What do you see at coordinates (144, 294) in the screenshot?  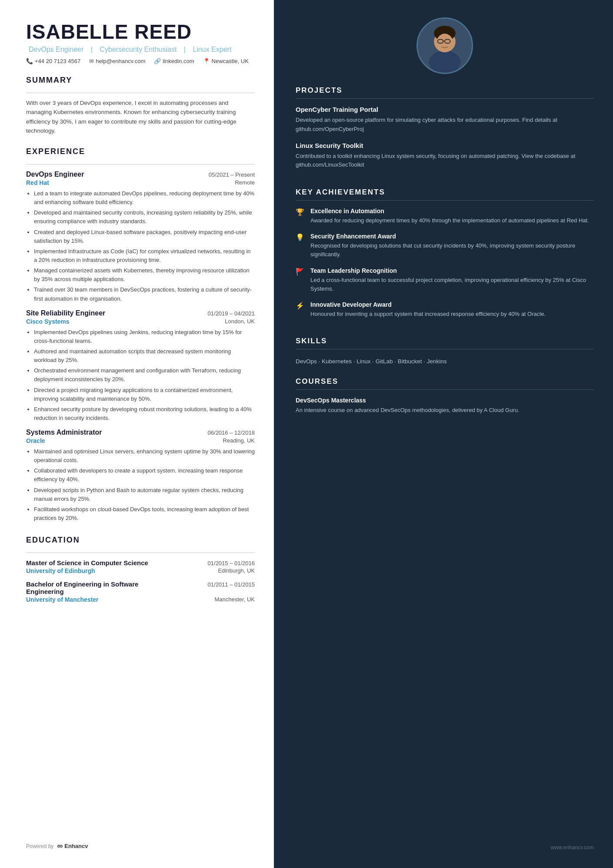 I see `list-item: Trained over 30 team members in DevSecOp…` at bounding box center [144, 294].